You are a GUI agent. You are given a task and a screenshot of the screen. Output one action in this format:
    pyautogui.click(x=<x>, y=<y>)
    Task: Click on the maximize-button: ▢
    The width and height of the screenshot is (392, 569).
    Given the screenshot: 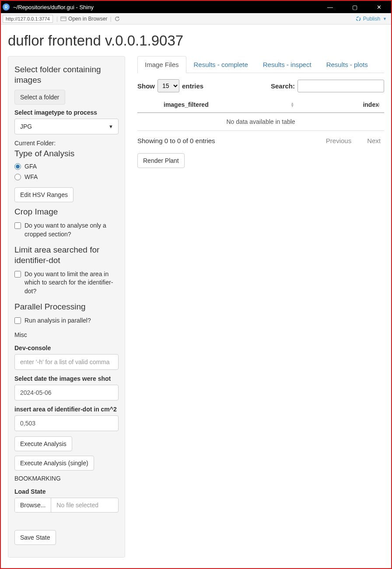 What is the action you would take?
    pyautogui.click(x=355, y=7)
    